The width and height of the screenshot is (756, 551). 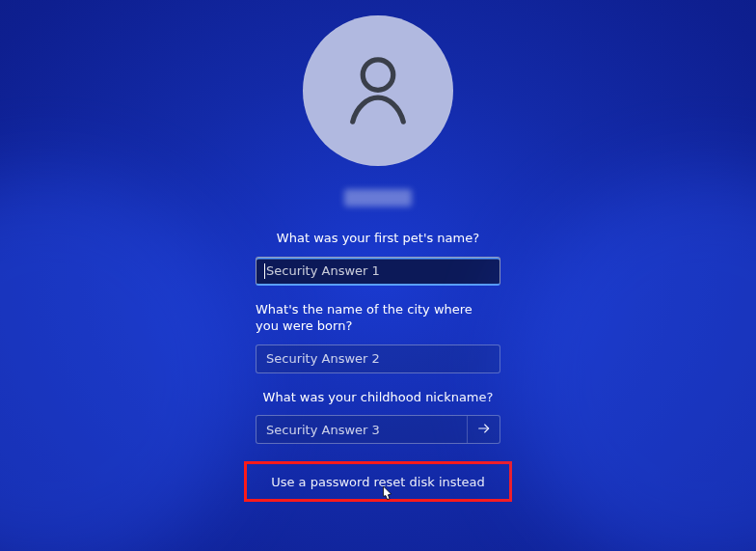 What do you see at coordinates (483, 429) in the screenshot?
I see `submit-button` at bounding box center [483, 429].